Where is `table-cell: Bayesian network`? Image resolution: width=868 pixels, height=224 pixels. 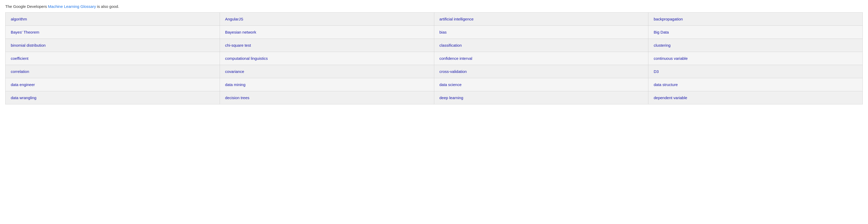
table-cell: Bayesian network is located at coordinates (327, 32).